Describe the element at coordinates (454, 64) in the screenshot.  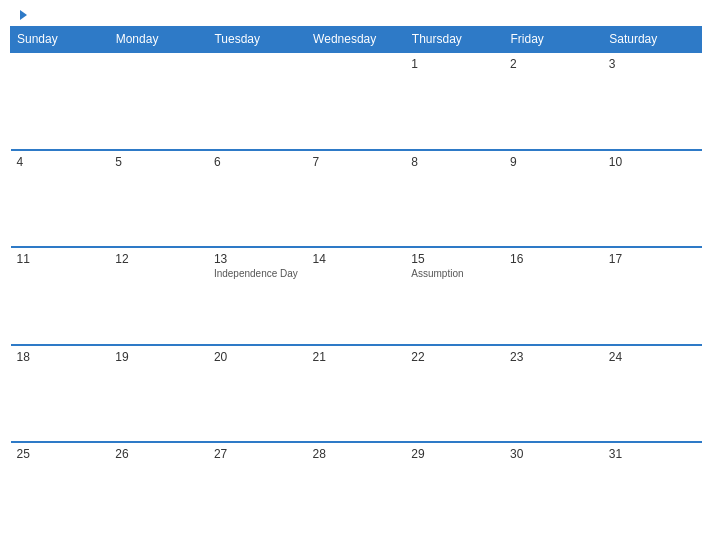
I see `day-number: 1` at that location.